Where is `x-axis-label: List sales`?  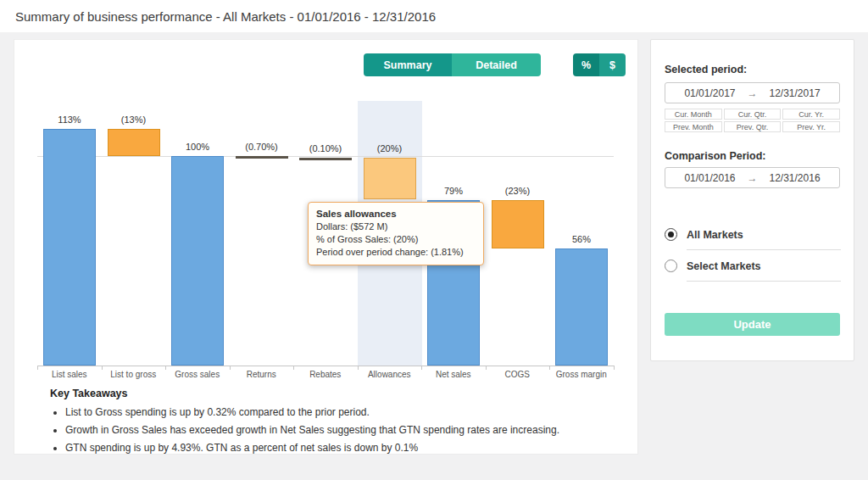 x-axis-label: List sales is located at coordinates (70, 375).